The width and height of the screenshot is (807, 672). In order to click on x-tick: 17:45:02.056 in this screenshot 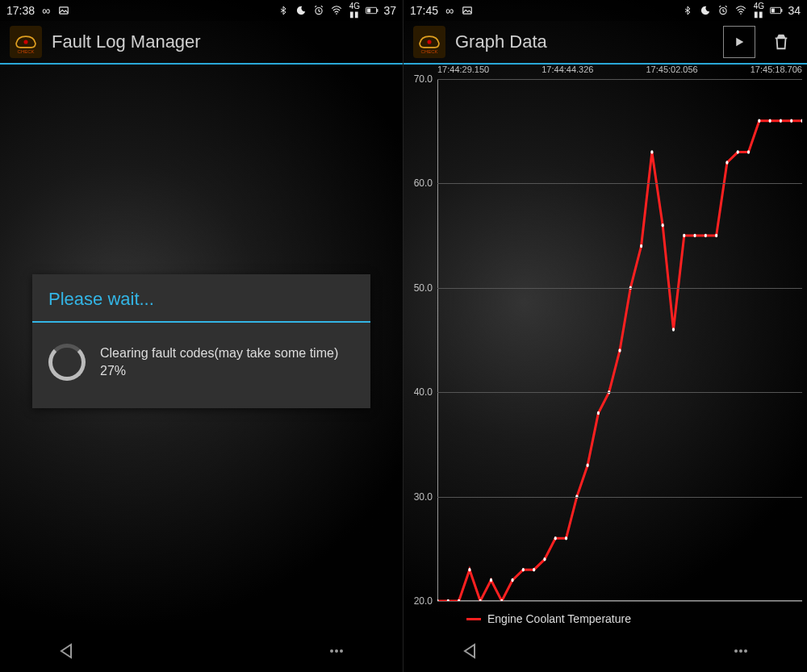, I will do `click(672, 72)`.